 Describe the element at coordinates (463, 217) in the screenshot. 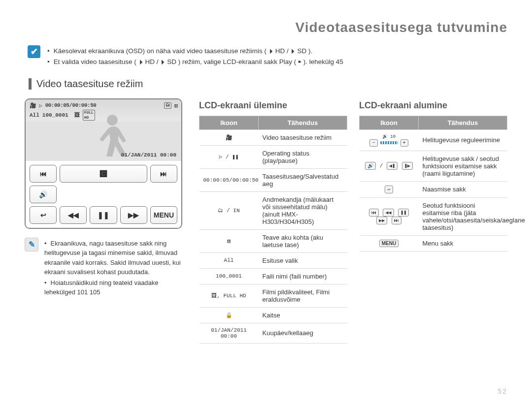

I see `cell-meaning: Seotud funktsiooni esitamise riba (jäta …` at that location.